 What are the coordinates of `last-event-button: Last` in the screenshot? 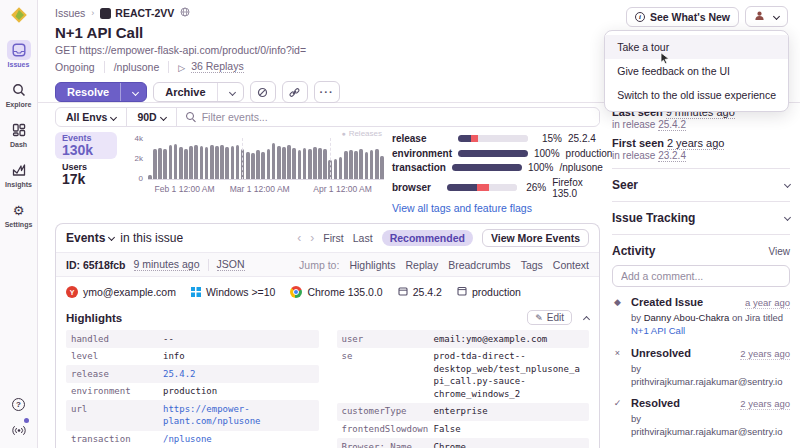 It's located at (363, 238).